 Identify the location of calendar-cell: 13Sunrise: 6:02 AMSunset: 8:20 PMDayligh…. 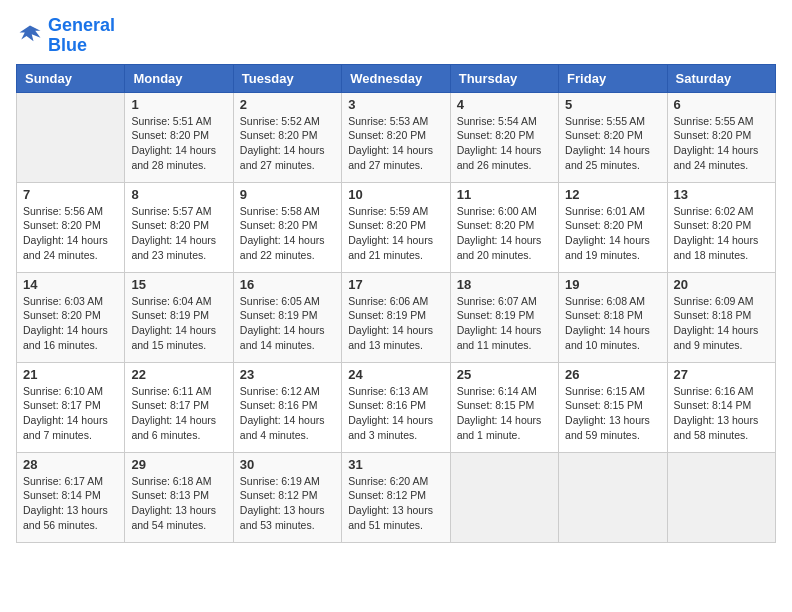
(721, 227).